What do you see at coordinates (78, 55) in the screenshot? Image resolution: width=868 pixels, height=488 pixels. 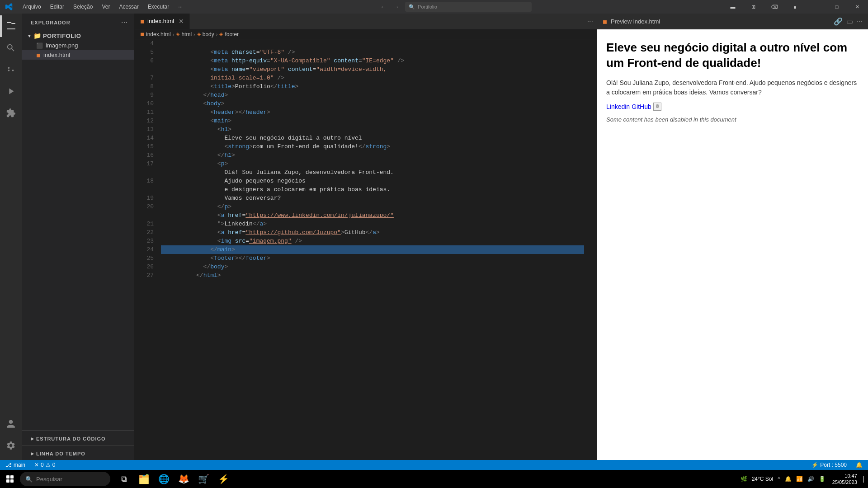 I see `file-index-html: ◼ index.html` at bounding box center [78, 55].